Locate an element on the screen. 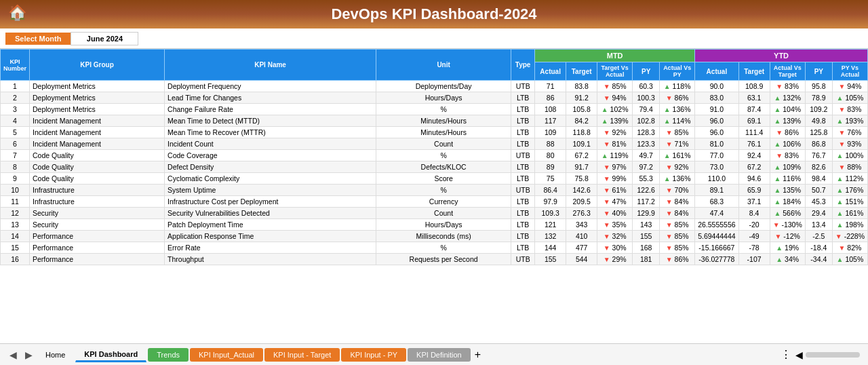 The height and width of the screenshot is (365, 868). cell-ytd-target: 65.9 is located at coordinates (754, 190).